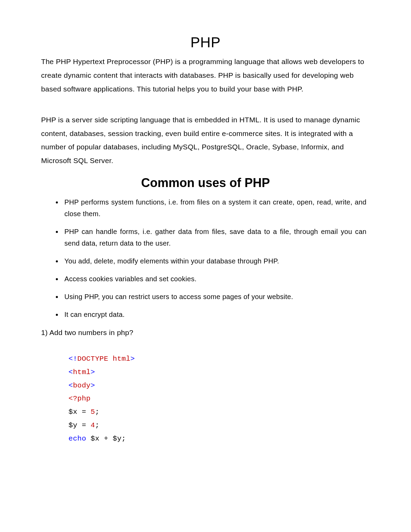 The image size is (411, 532). I want to click on code-line: $y = 4;, so click(219, 425).